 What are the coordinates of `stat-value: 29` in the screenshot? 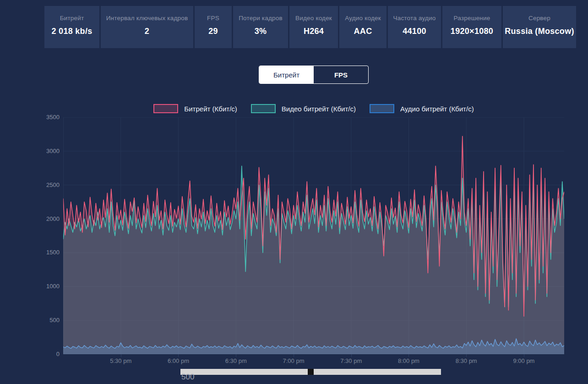 It's located at (213, 31).